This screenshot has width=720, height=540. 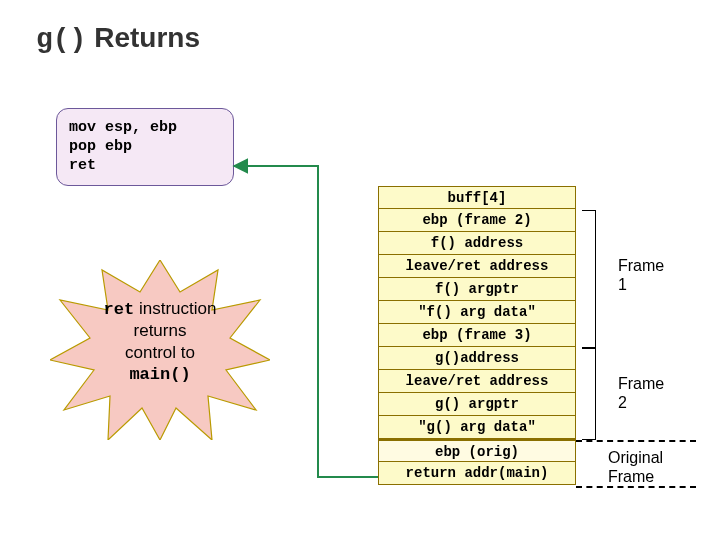 I want to click on stack-row: buff[4], so click(x=477, y=198).